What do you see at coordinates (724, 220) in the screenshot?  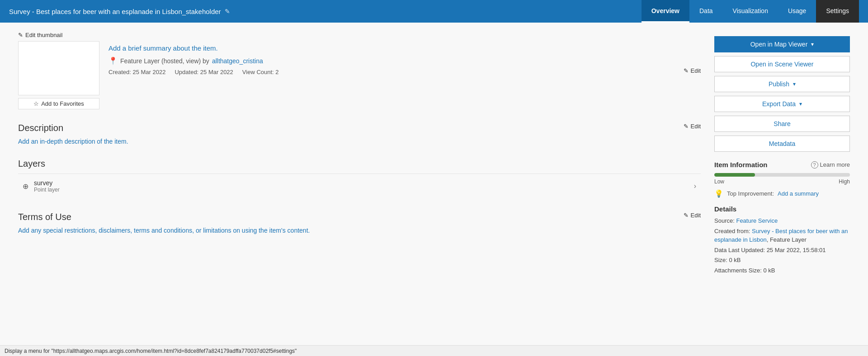 I see `source-label: Source:` at bounding box center [724, 220].